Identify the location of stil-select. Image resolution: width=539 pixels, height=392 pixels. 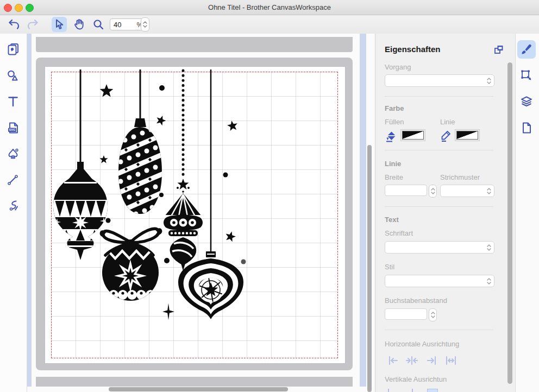
(440, 281).